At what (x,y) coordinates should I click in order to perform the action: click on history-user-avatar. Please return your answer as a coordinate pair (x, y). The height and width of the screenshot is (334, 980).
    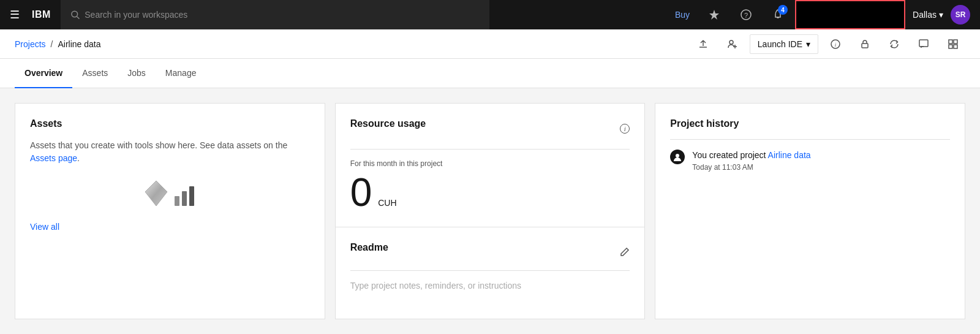
    Looking at the image, I should click on (677, 157).